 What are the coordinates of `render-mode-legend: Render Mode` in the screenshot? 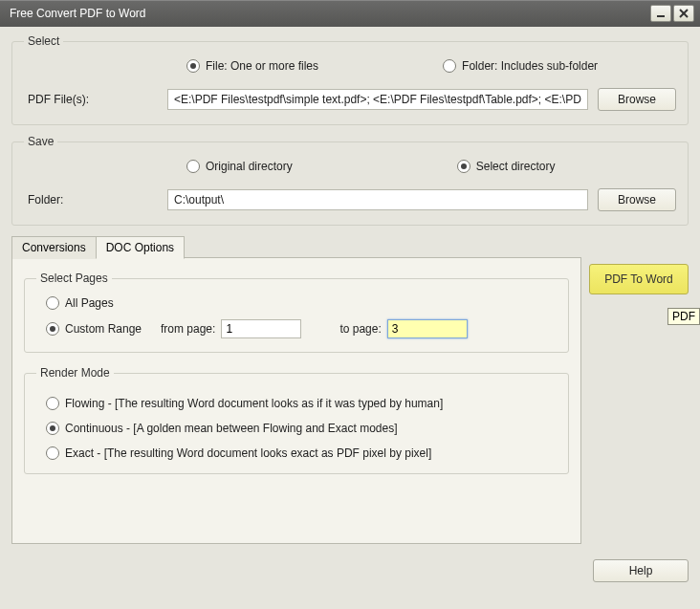 It's located at (75, 373).